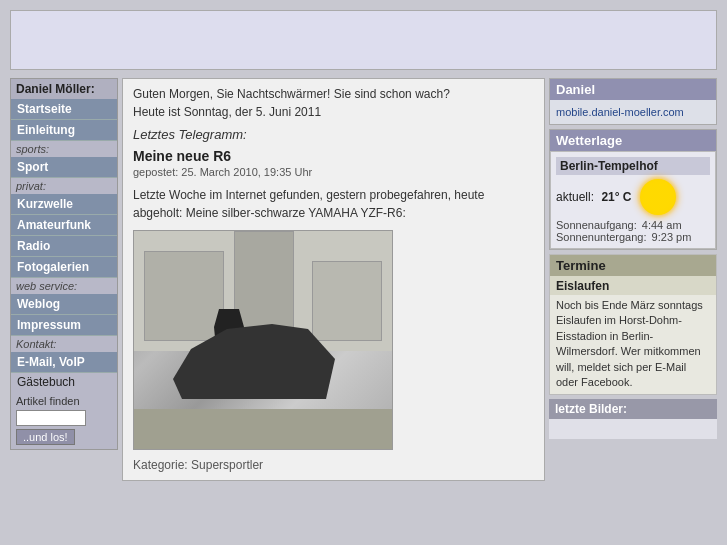 The image size is (727, 545). Describe the element at coordinates (334, 465) in the screenshot. I see `article-category: Kategorie: Supersportler` at that location.